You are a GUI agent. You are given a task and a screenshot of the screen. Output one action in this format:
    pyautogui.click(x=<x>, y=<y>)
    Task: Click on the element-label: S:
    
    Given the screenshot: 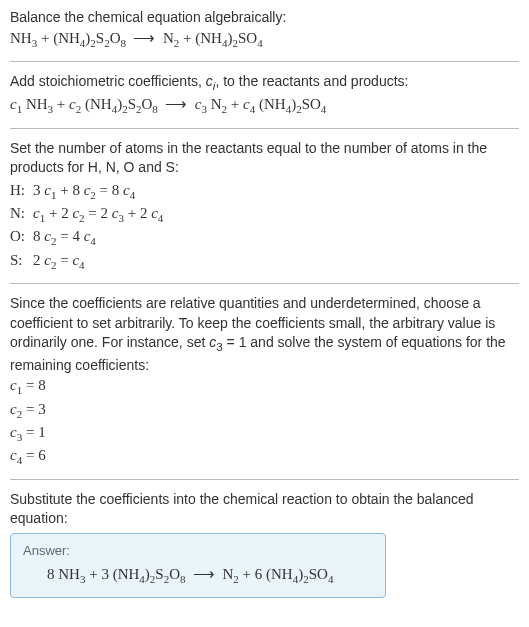 What is the action you would take?
    pyautogui.click(x=22, y=262)
    